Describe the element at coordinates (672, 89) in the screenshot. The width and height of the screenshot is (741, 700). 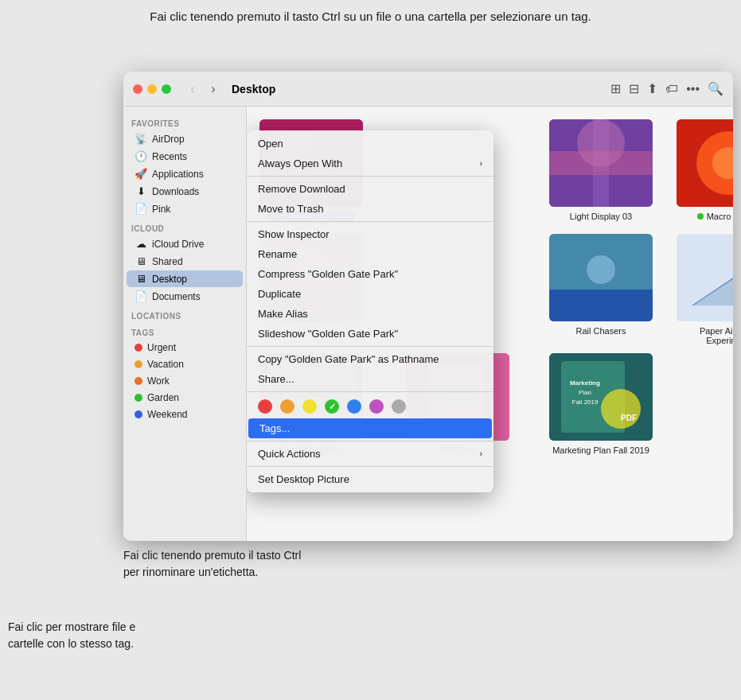
I see `tag-icon: 🏷` at that location.